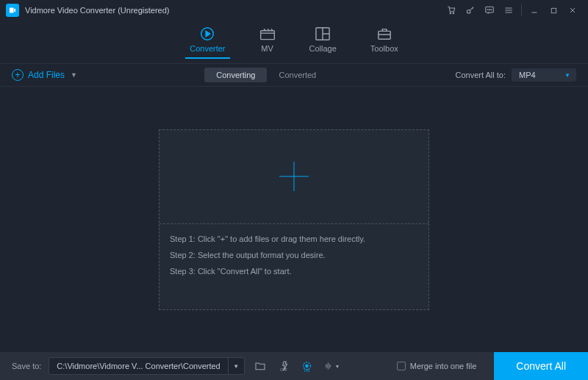  What do you see at coordinates (294, 267) in the screenshot?
I see `instructions: Step 1: Click "+" to add files or drag t…` at bounding box center [294, 267].